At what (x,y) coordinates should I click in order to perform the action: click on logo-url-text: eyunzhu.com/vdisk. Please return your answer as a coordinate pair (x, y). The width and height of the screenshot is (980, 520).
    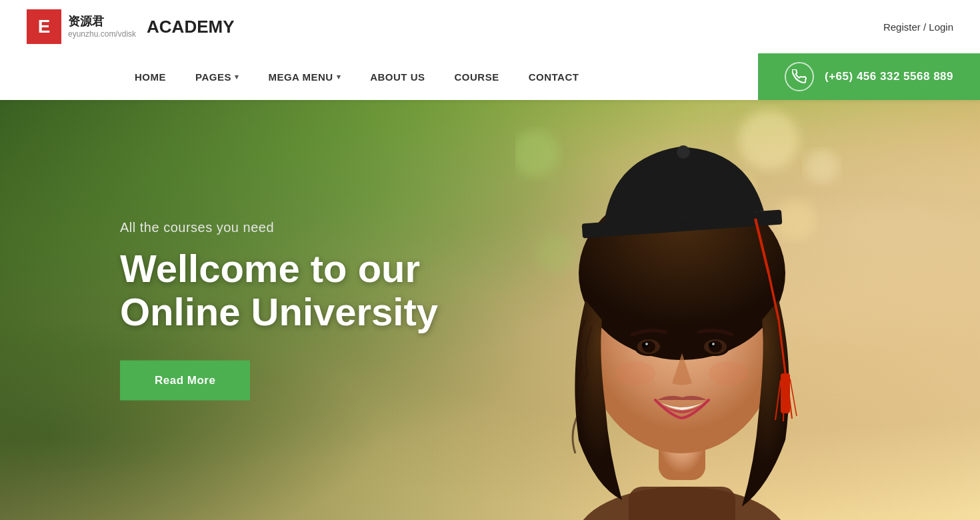
    Looking at the image, I should click on (102, 34).